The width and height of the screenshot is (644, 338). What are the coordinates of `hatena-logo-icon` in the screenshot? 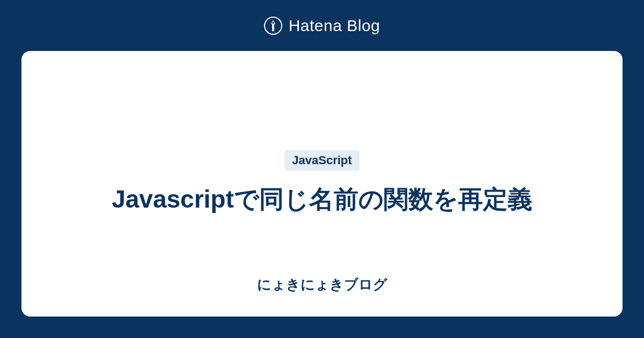 It's located at (273, 26).